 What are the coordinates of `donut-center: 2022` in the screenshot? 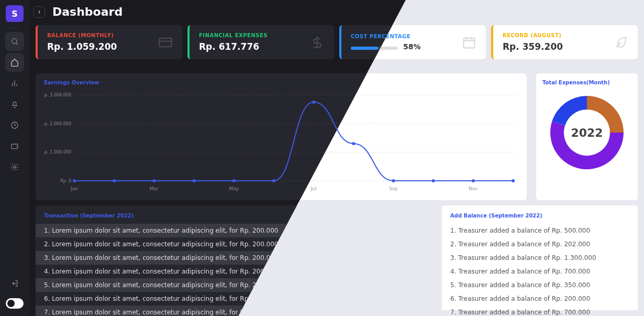 It's located at (587, 133).